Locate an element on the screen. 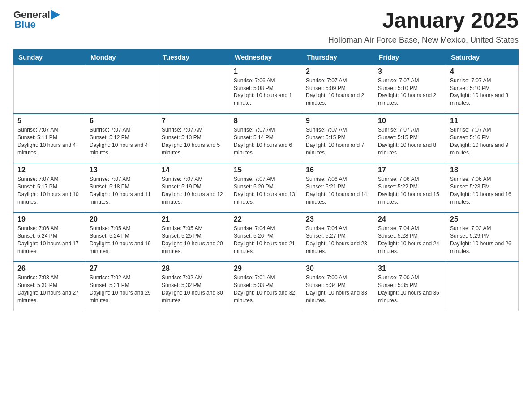 The height and width of the screenshot is (411, 532). title-section: January 2025 Holloman Air Force Base, Ne… is located at coordinates (424, 27).